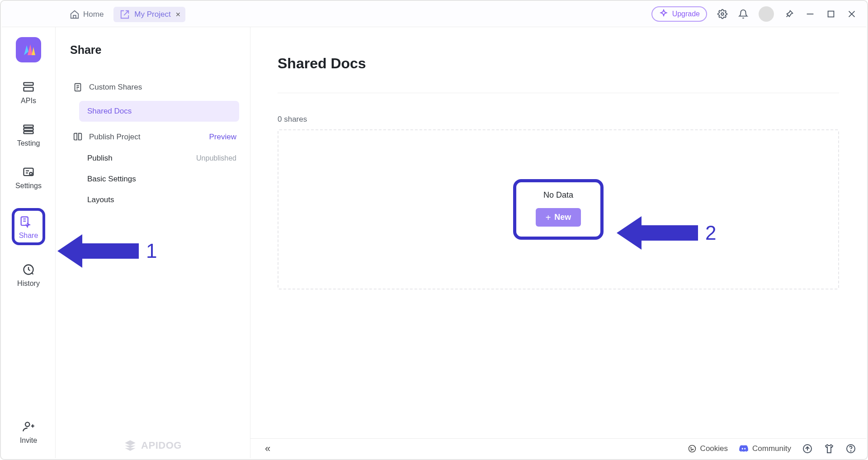 The width and height of the screenshot is (868, 460). Describe the element at coordinates (156, 50) in the screenshot. I see `sidebar-title: Share` at that location.